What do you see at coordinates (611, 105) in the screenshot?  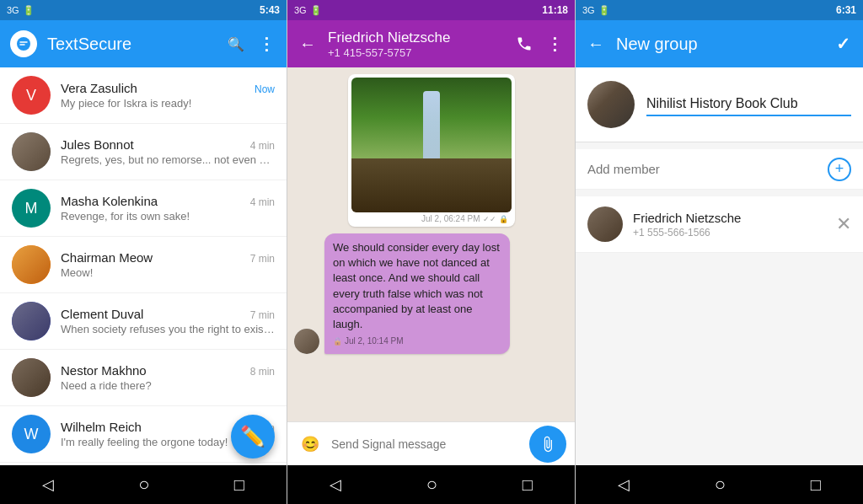 I see `group-avatar` at bounding box center [611, 105].